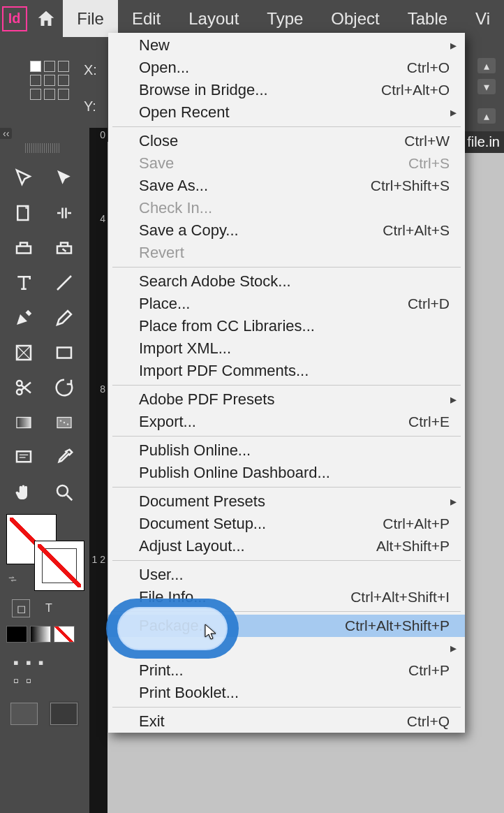 The height and width of the screenshot is (813, 504). Describe the element at coordinates (427, 18) in the screenshot. I see `menu-table: Table` at that location.